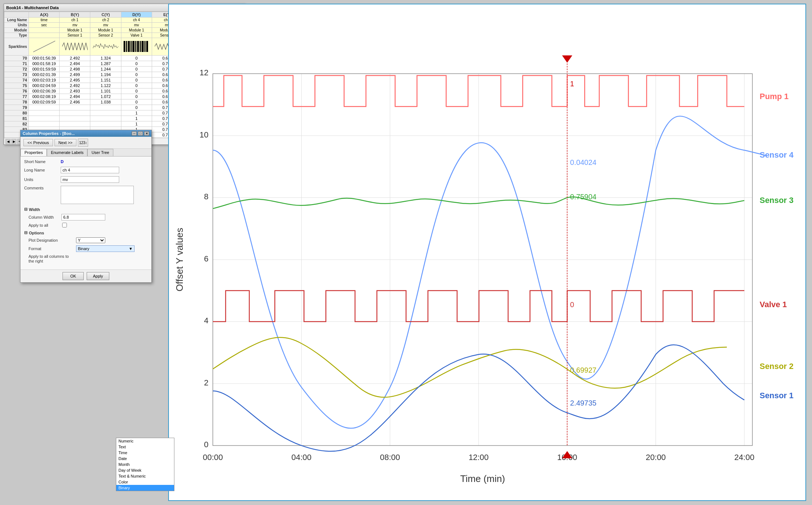 The width and height of the screenshot is (812, 505). What do you see at coordinates (147, 133) in the screenshot?
I see `cp-close-button: ✕` at bounding box center [147, 133].